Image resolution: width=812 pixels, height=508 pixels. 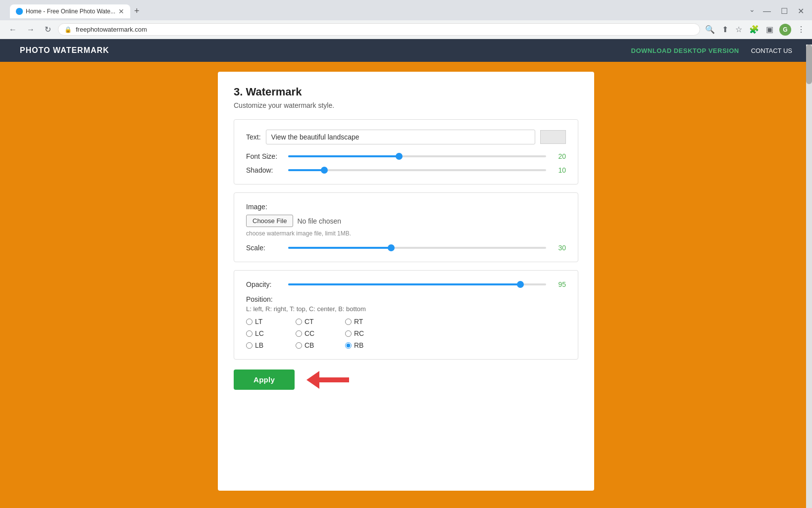 What do you see at coordinates (19, 11) in the screenshot?
I see `tab-favicon: 🌐` at bounding box center [19, 11].